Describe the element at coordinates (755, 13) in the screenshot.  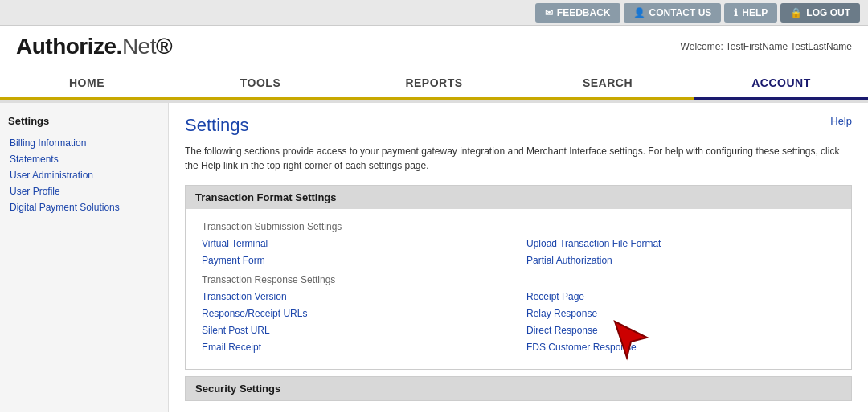
I see `help-label: HELP` at that location.